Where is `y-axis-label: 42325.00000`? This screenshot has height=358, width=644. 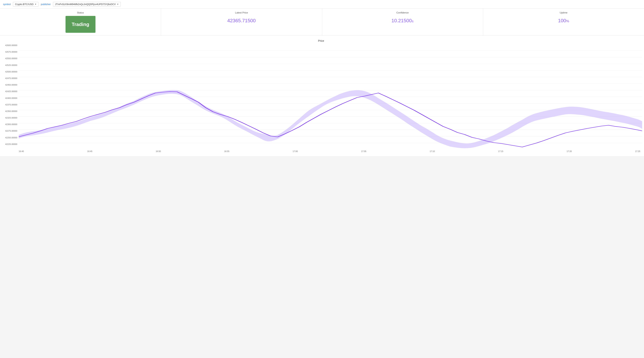 y-axis-label: 42325.00000 is located at coordinates (10, 118).